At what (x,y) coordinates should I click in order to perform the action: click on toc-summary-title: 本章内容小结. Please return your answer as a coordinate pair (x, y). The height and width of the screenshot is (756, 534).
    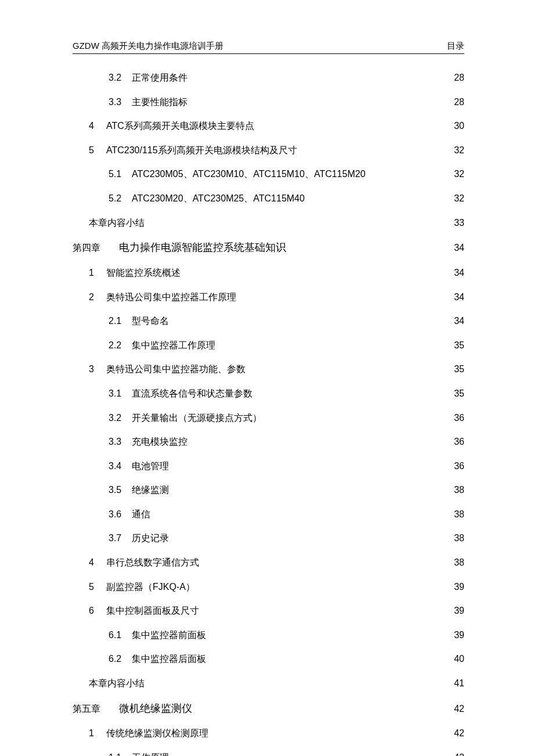
    Looking at the image, I should click on (117, 223).